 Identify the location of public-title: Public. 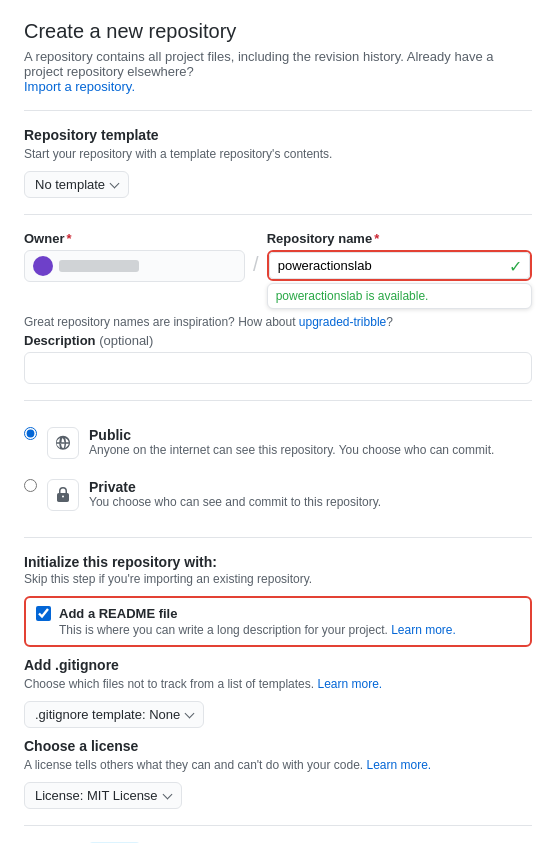
(310, 435).